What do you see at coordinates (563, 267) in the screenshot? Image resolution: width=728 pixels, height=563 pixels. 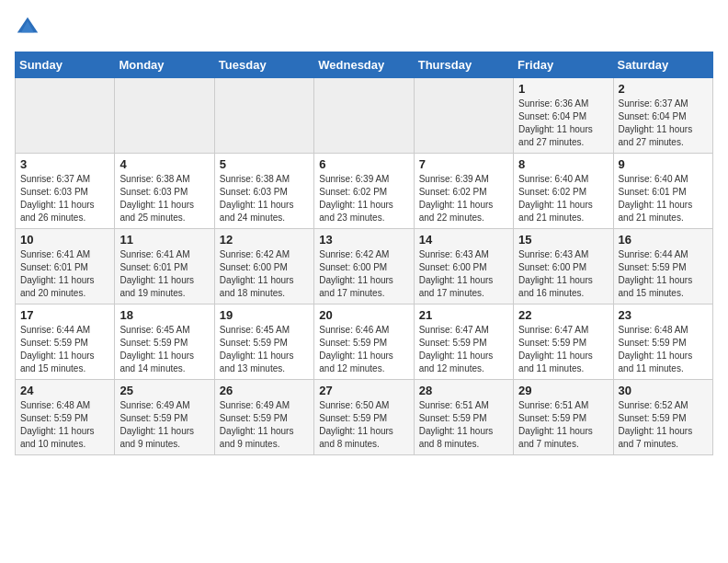 I see `calendar-cell: 15Sunrise: 6:43 AMSunset: 6:00 PMDayligh…` at bounding box center [563, 267].